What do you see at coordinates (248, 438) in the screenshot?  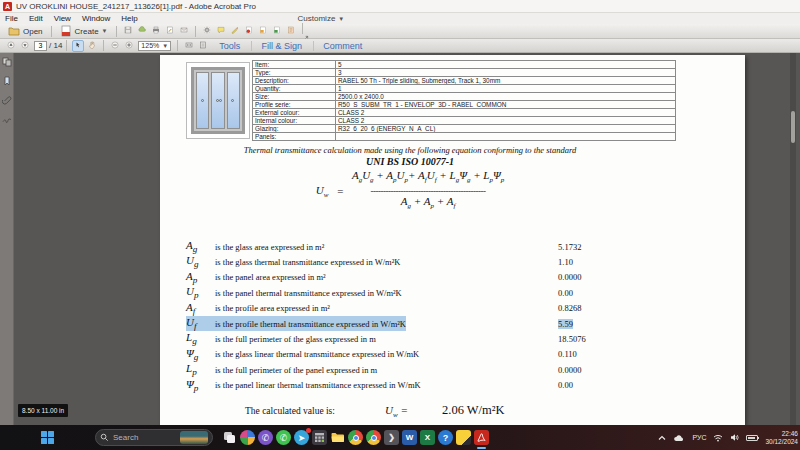 I see `widgets-button` at bounding box center [248, 438].